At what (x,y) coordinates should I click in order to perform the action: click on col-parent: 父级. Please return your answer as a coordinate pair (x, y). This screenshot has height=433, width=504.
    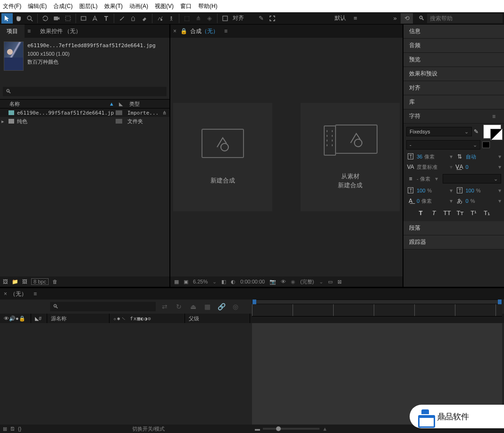
    Looking at the image, I should click on (218, 318).